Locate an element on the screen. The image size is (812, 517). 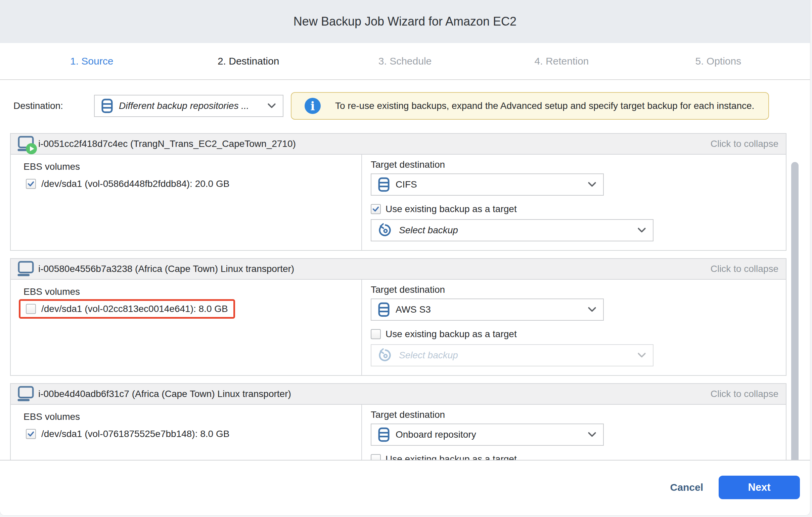
info-banner-text: To re-use existing backups, expand the A… is located at coordinates (545, 106).